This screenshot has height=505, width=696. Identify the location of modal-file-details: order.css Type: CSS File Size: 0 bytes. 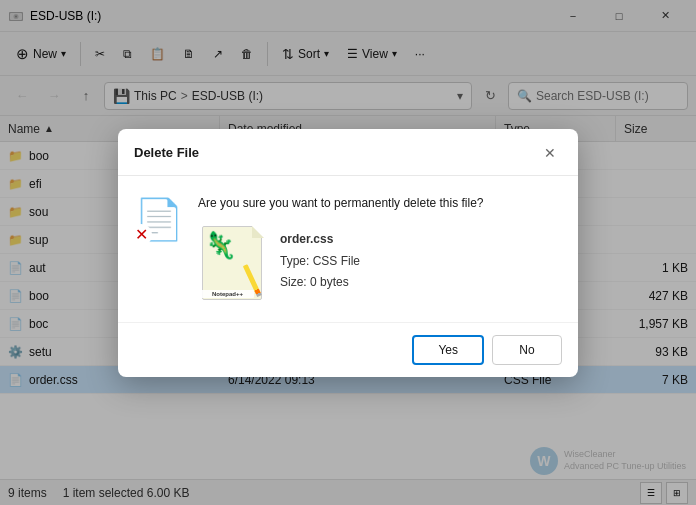
(320, 262).